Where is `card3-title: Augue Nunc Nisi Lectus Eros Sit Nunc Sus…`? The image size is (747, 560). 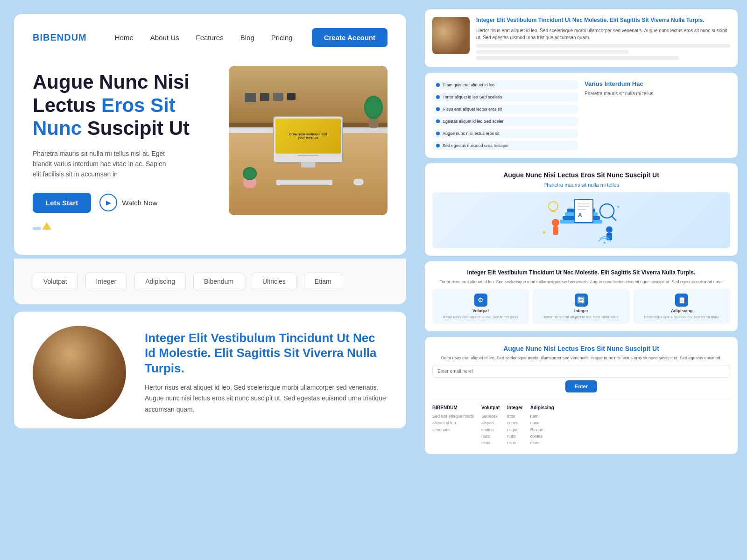 card3-title: Augue Nunc Nisi Lectus Eros Sit Nunc Sus… is located at coordinates (581, 175).